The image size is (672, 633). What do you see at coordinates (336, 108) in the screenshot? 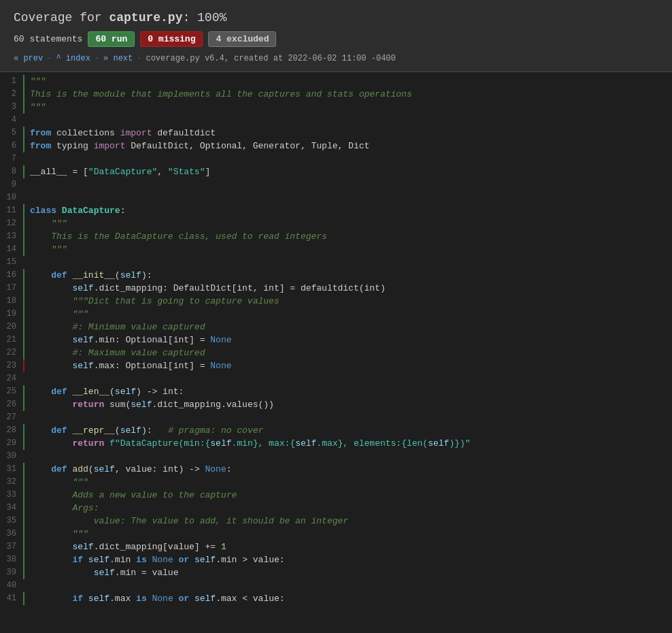
I see `code-line: 3"""` at bounding box center [336, 108].